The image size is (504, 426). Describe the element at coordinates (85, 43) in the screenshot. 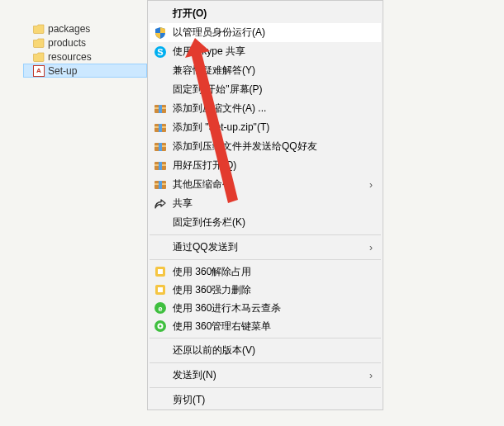

I see `tree-item-products: products` at that location.